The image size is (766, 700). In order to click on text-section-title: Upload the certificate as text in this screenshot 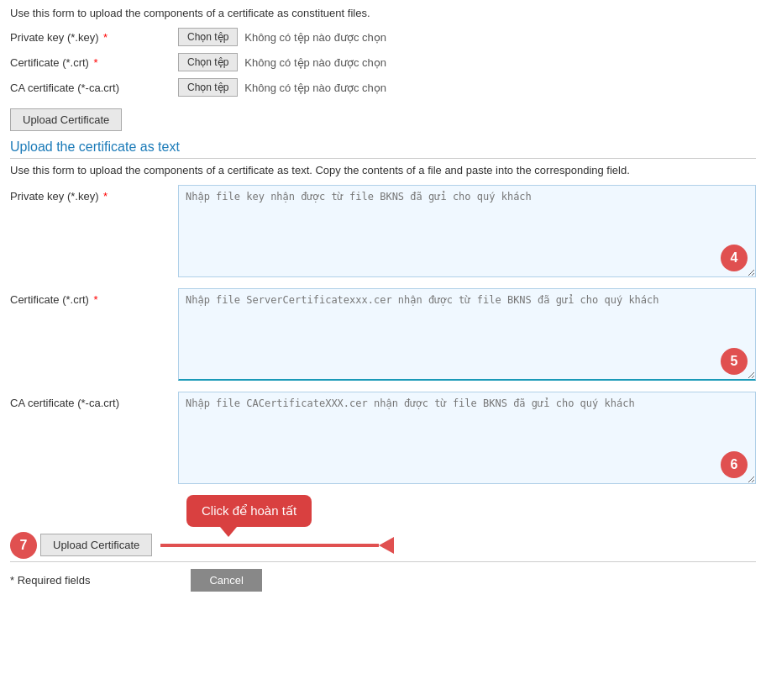, I will do `click(383, 150)`.